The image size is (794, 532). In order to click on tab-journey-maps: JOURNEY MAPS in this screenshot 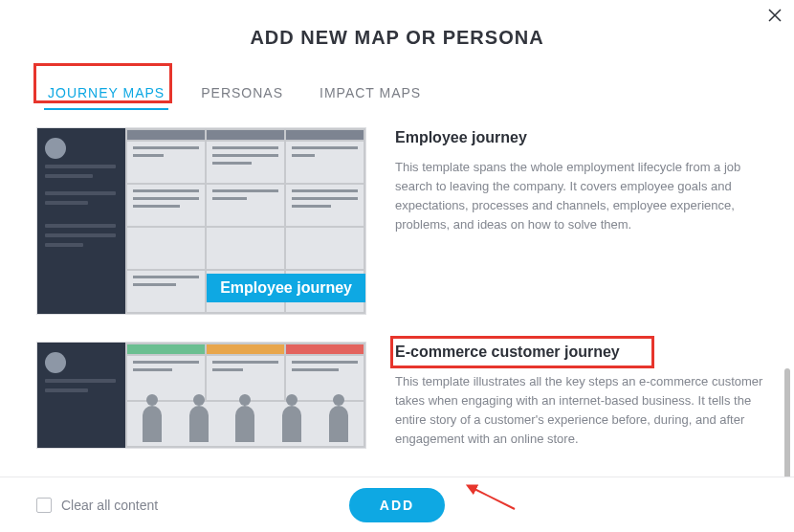, I will do `click(106, 95)`.